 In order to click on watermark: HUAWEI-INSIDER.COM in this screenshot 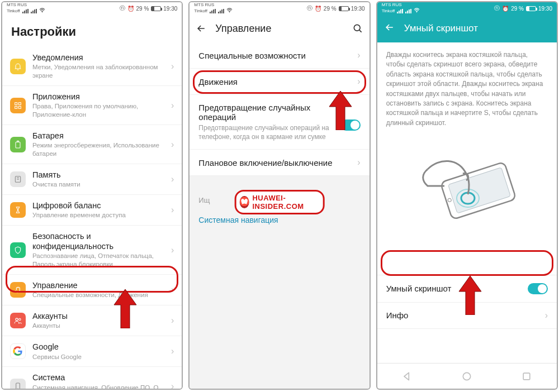, I will do `click(280, 202)`.